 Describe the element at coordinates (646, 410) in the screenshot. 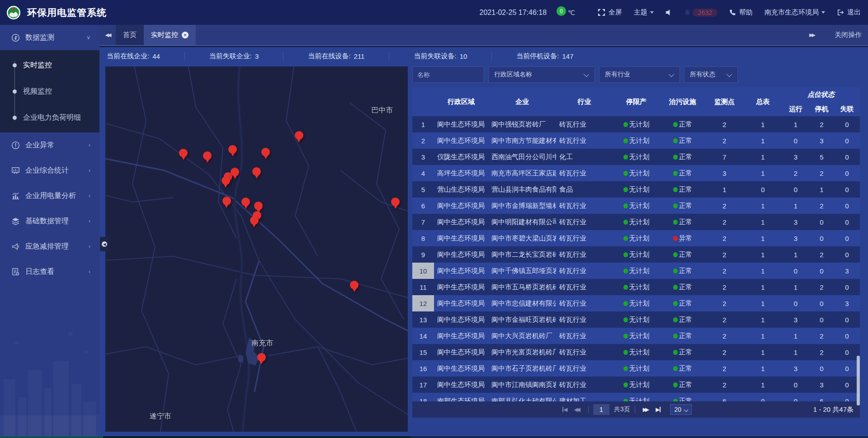

I see `next-page-button: ▶▶` at that location.